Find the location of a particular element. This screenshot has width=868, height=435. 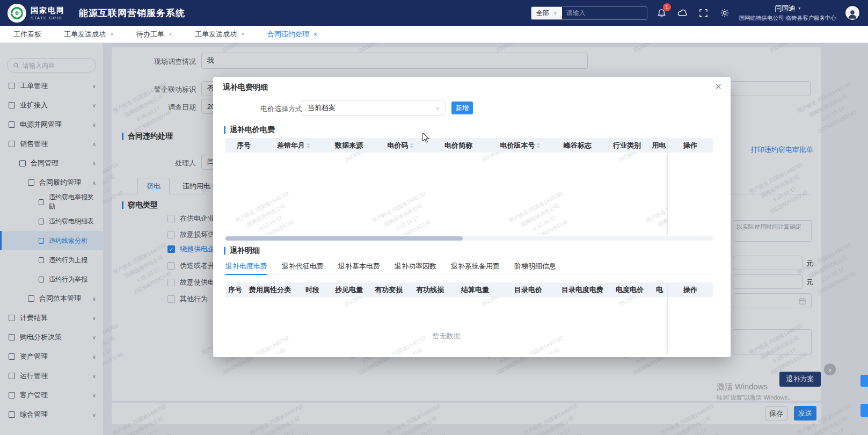

horizontal-scrollbar is located at coordinates (469, 238).